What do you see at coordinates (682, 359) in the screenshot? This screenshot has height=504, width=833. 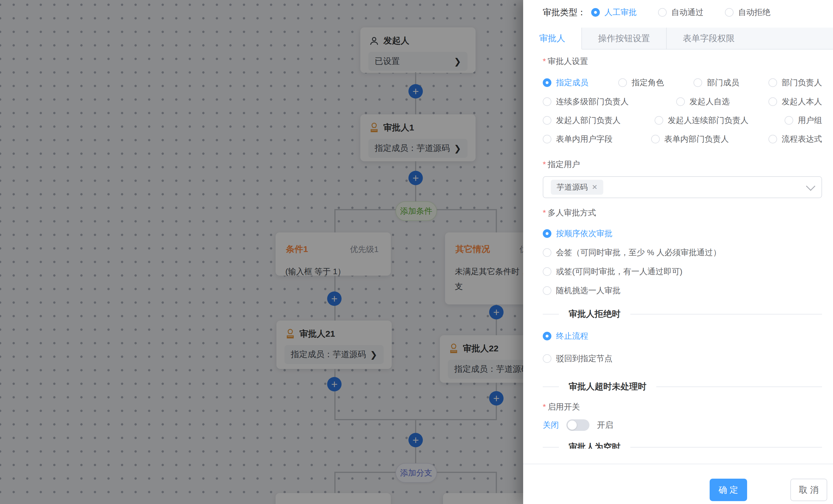 I see `radio-return-to-node: 驳回到指定节点` at bounding box center [682, 359].